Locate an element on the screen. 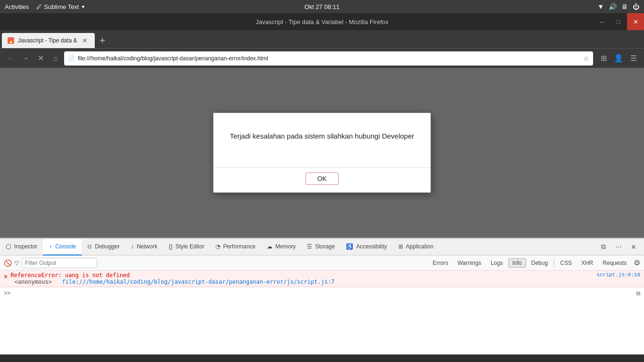 The image size is (644, 362). css-filter-button: CSS is located at coordinates (566, 263).